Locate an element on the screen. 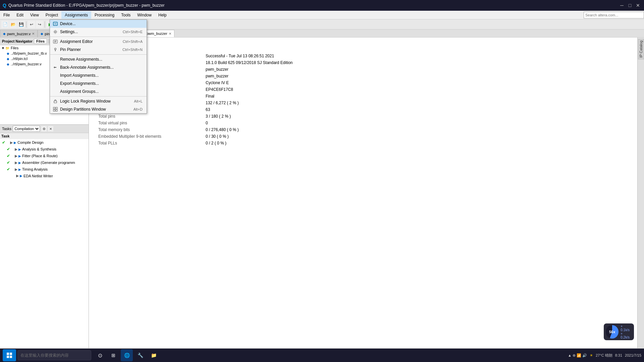 The image size is (644, 362). tasks-close-btn: ✕ is located at coordinates (51, 129).